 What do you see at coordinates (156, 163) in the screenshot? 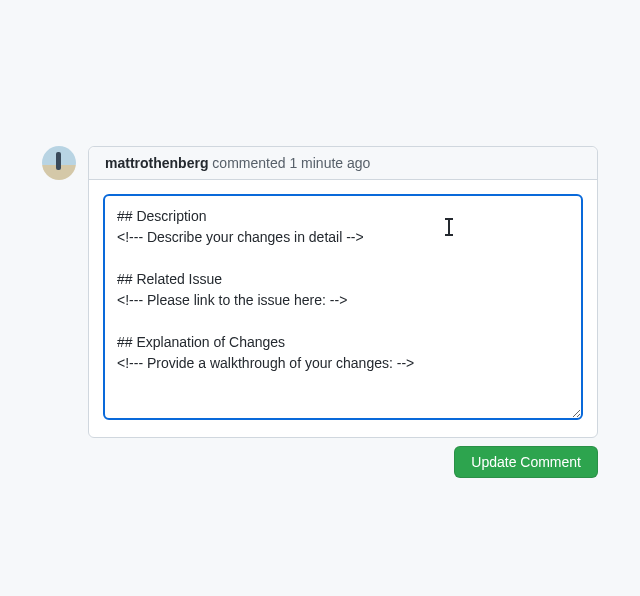
I see `comment-author: mattrothenberg` at bounding box center [156, 163].